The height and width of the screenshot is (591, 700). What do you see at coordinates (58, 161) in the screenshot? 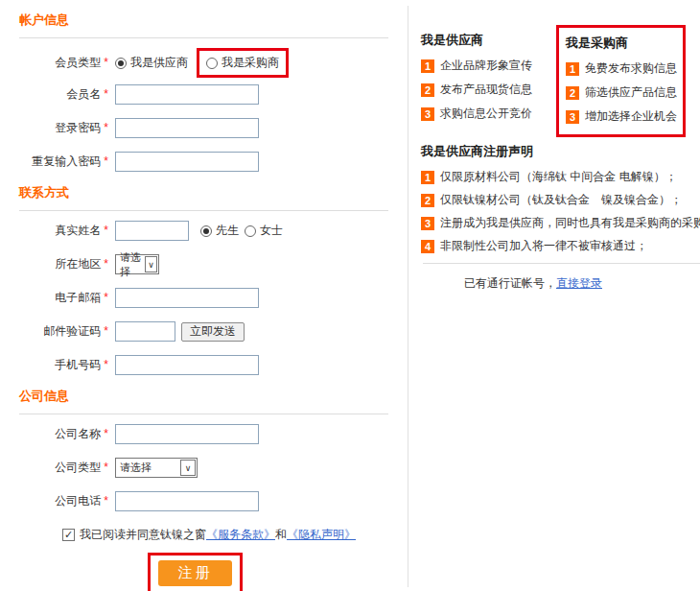
I see `password-repeat-label: 重复输入密码*` at bounding box center [58, 161].